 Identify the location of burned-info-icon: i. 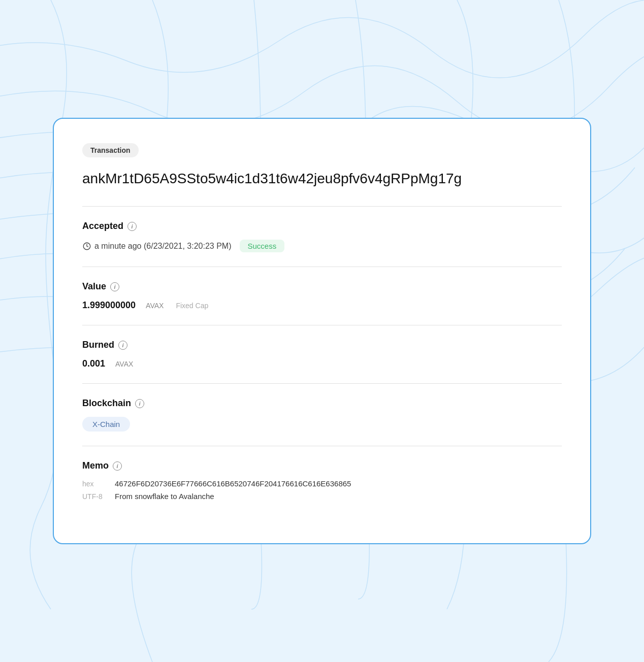
(123, 345).